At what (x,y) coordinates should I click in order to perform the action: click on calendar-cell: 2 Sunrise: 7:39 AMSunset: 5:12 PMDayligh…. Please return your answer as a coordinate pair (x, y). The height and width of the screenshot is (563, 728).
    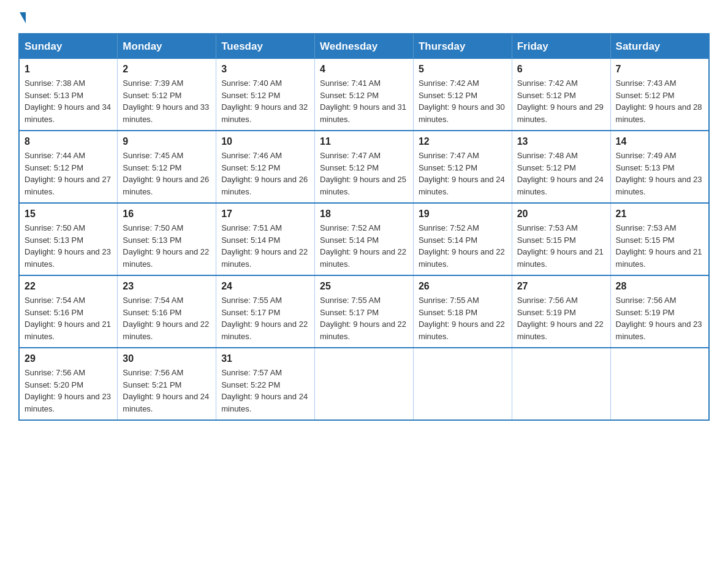
    Looking at the image, I should click on (167, 94).